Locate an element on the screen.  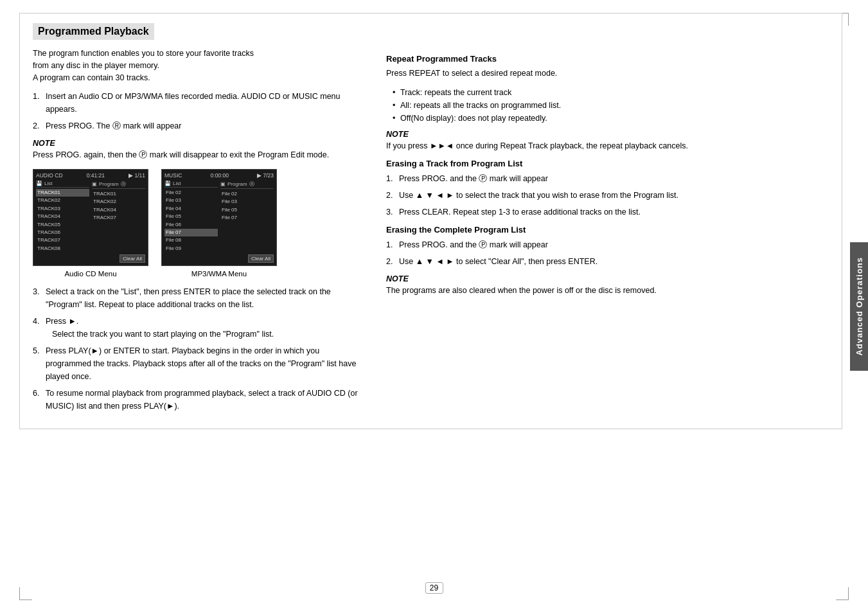
repeat-bullet-1: Track: repeats the current track is located at coordinates (610, 93).